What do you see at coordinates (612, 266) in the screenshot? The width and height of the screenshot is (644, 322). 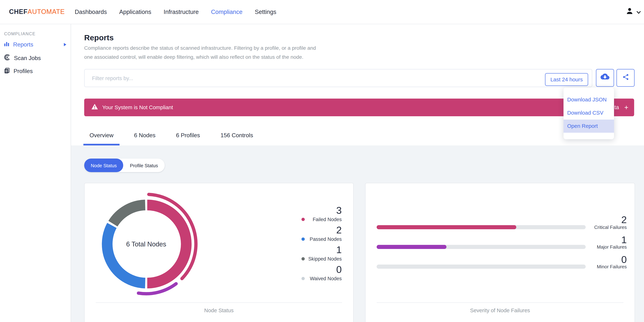 I see `minor-label: Minor Failures` at bounding box center [612, 266].